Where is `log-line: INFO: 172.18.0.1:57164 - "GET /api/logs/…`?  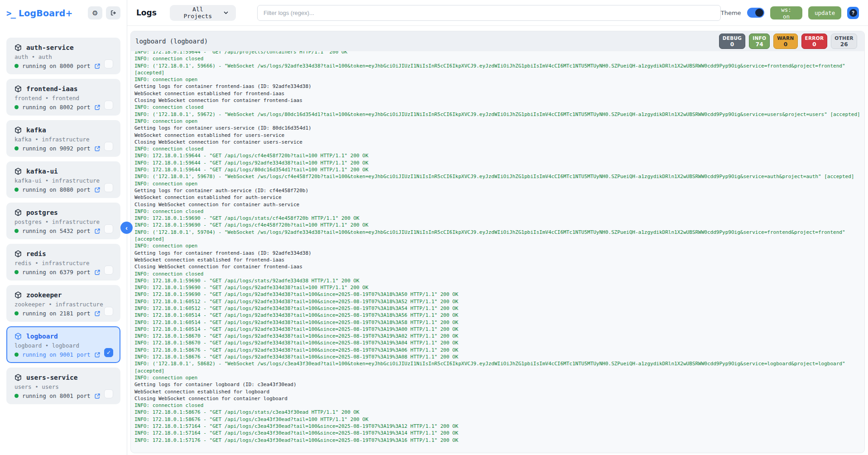
log-line: INFO: 172.18.0.1:57164 - "GET /api/logs/… is located at coordinates (498, 433).